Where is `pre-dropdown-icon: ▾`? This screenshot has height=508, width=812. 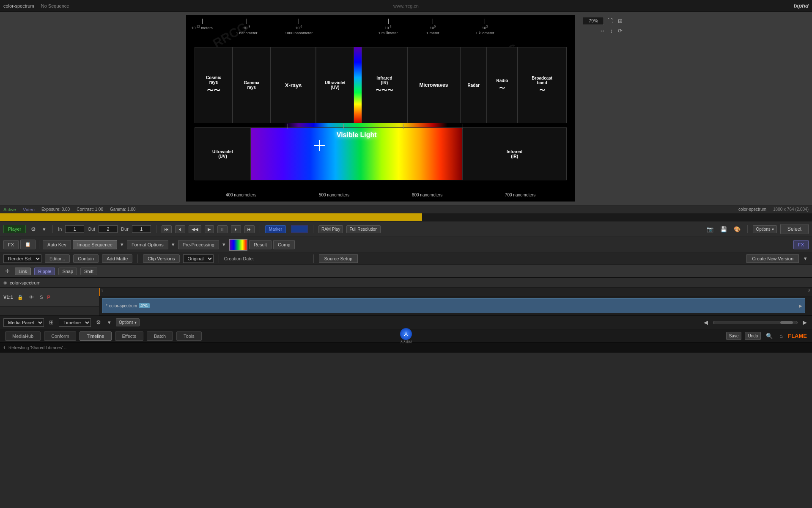 pre-dropdown-icon: ▾ is located at coordinates (224, 245).